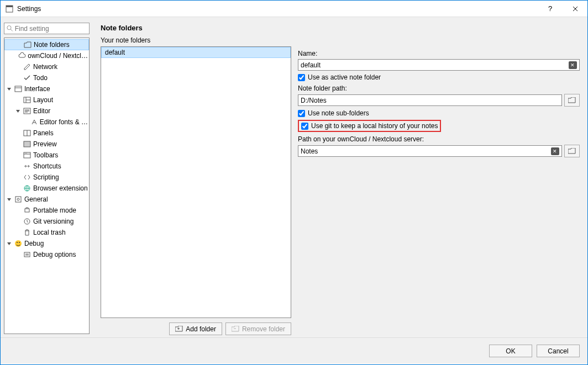  Describe the element at coordinates (555, 151) in the screenshot. I see `clear-cloud-icon: ✕` at that location.